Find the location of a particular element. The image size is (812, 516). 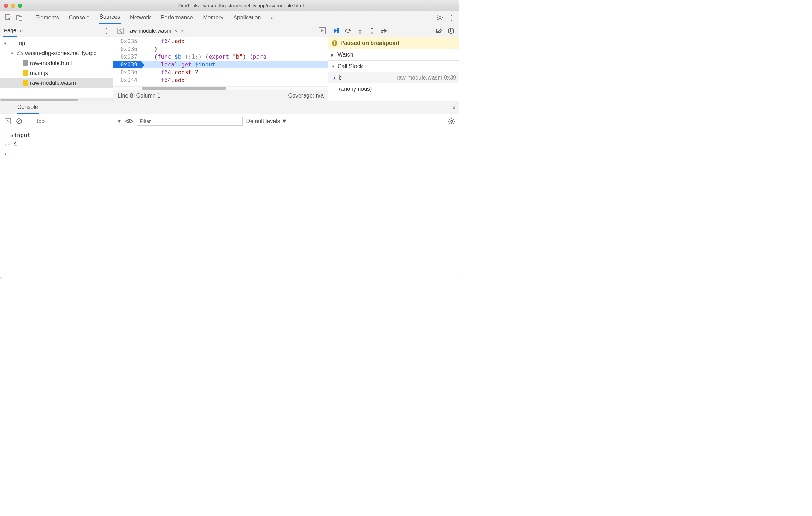

gutter-address: 0x03b is located at coordinates (127, 72).